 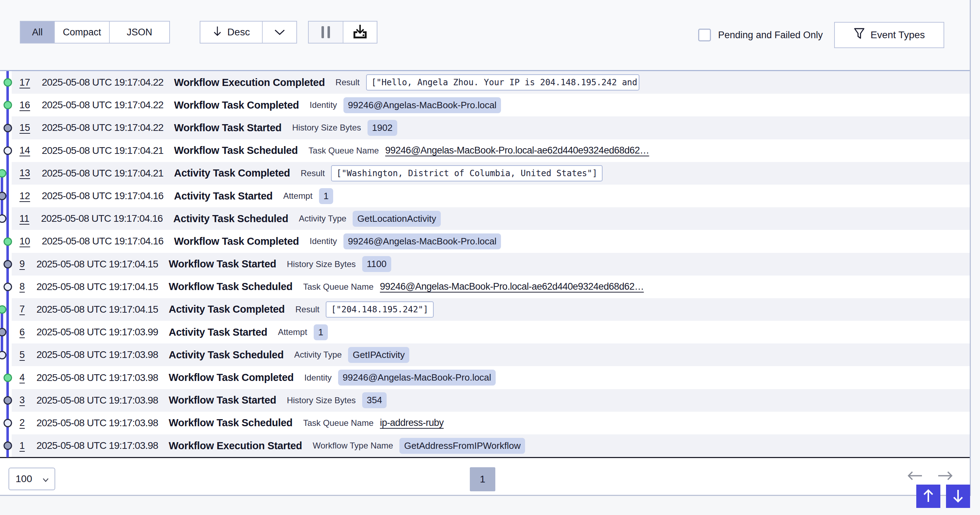 What do you see at coordinates (491, 151) in the screenshot?
I see `event-row: 14 2025-05-08 UTC 19:17:04.21 Workflow T…` at bounding box center [491, 151].